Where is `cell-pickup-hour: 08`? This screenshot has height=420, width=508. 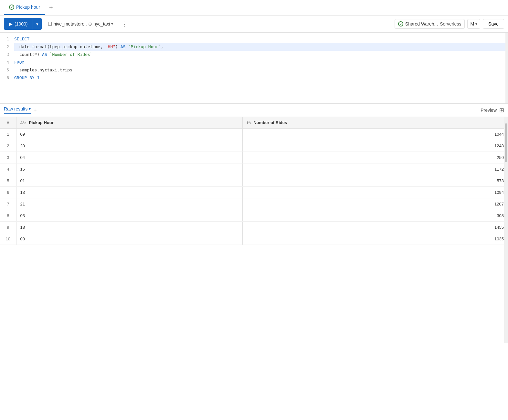 cell-pickup-hour: 08 is located at coordinates (129, 239).